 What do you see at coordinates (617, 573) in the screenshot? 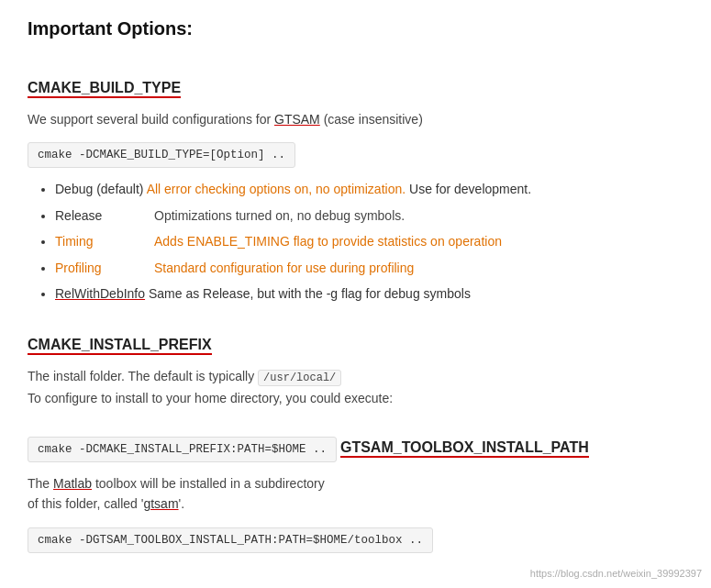
I see `watermark: https://blog.csdn.net/weixin_39992397` at bounding box center [617, 573].